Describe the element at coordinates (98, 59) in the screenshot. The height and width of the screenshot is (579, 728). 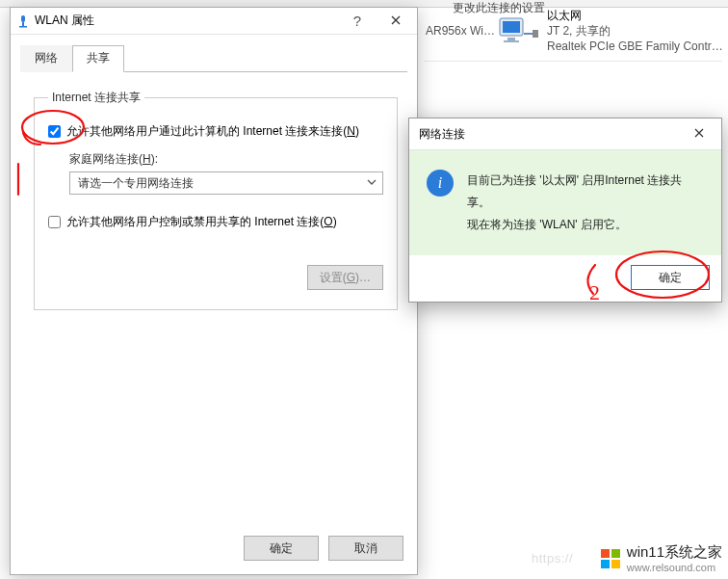
I see `tab-sharing: 共享` at that location.